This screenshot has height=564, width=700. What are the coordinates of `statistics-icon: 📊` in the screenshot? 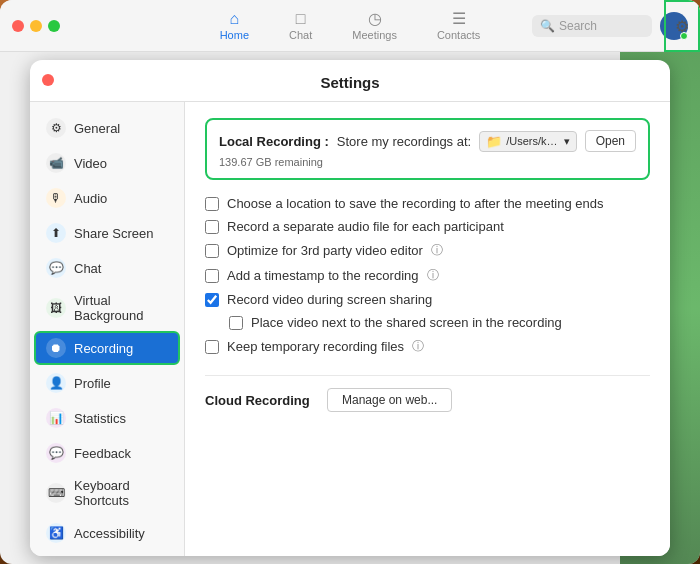 It's located at (56, 418).